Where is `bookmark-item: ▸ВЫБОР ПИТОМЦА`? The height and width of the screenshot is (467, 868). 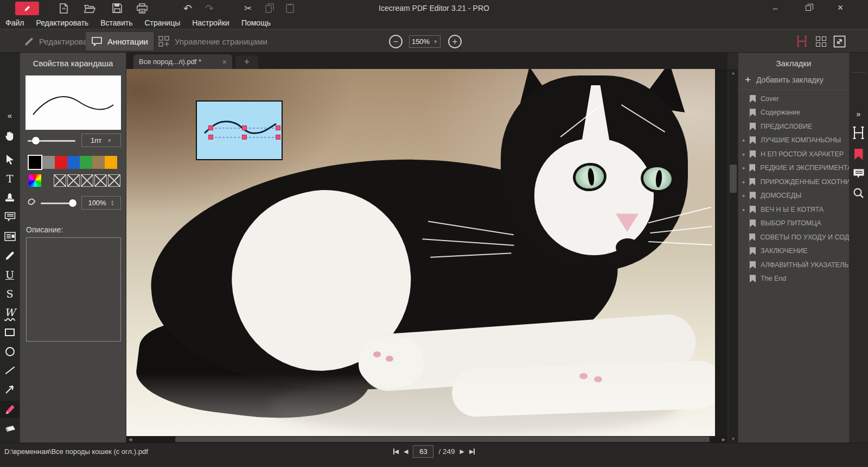
bookmark-item: ▸ВЫБОР ПИТОМЦА is located at coordinates (794, 224).